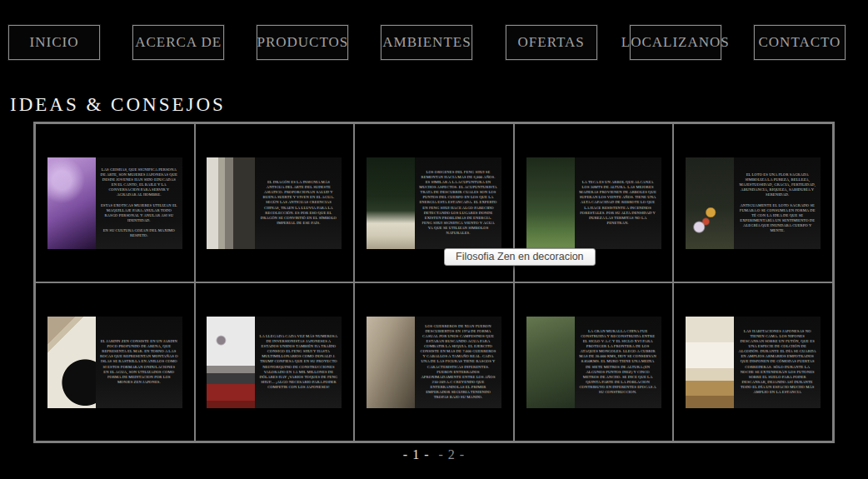 The image size is (868, 479). What do you see at coordinates (115, 362) in the screenshot?
I see `idea-card-jardin-zen: EL JARDIN ZEN CONSISTE EN UN JARDIN POCO…` at bounding box center [115, 362].